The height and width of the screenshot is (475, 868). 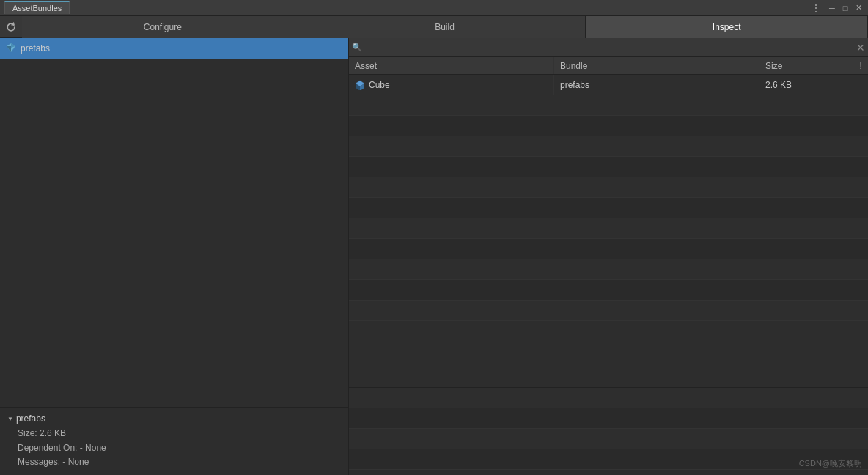 What do you see at coordinates (657, 85) in the screenshot?
I see `row-bundle-cell: prefabs` at bounding box center [657, 85].